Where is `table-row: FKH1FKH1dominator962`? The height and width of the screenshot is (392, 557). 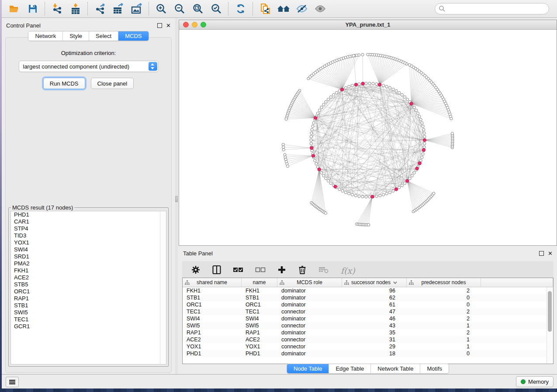
table-row: FKH1FKH1dominator962 is located at coordinates (368, 291).